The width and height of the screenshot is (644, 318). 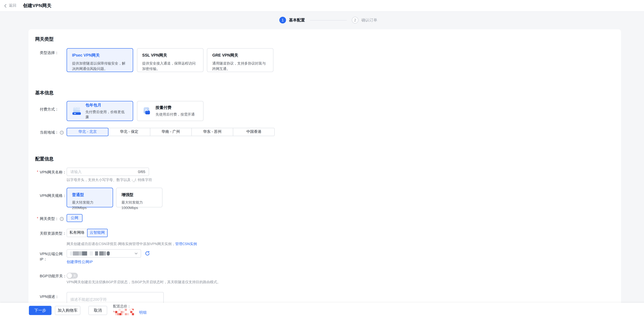 I want to click on section-title-basic-info: 基本信息, so click(x=44, y=93).